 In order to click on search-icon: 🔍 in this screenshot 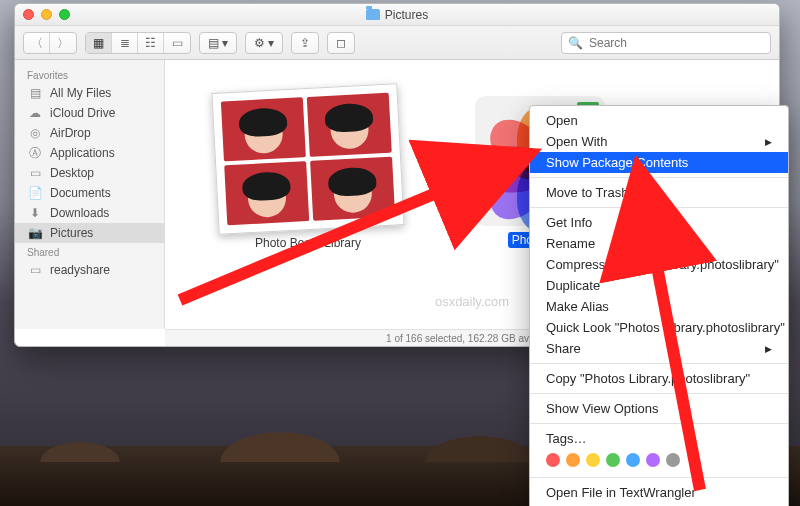, I will do `click(576, 43)`.